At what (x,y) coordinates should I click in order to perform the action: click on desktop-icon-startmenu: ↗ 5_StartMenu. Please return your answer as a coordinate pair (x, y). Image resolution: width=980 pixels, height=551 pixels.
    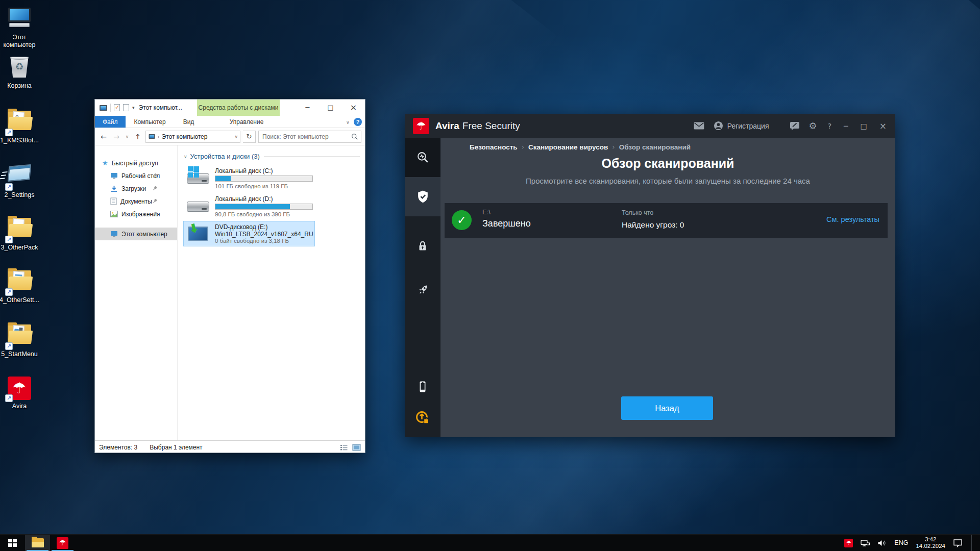
    Looking at the image, I should click on (19, 341).